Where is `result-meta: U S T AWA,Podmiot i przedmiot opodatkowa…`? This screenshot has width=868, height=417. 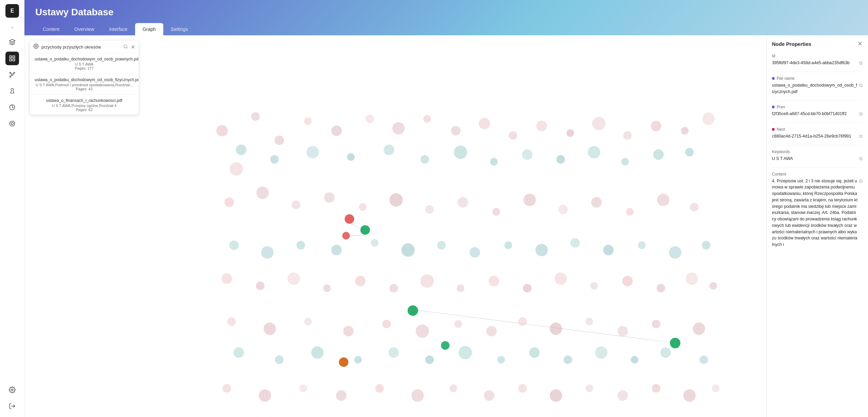 result-meta: U S T AWA,Podmiot i przedmiot opodatkowa… is located at coordinates (84, 85).